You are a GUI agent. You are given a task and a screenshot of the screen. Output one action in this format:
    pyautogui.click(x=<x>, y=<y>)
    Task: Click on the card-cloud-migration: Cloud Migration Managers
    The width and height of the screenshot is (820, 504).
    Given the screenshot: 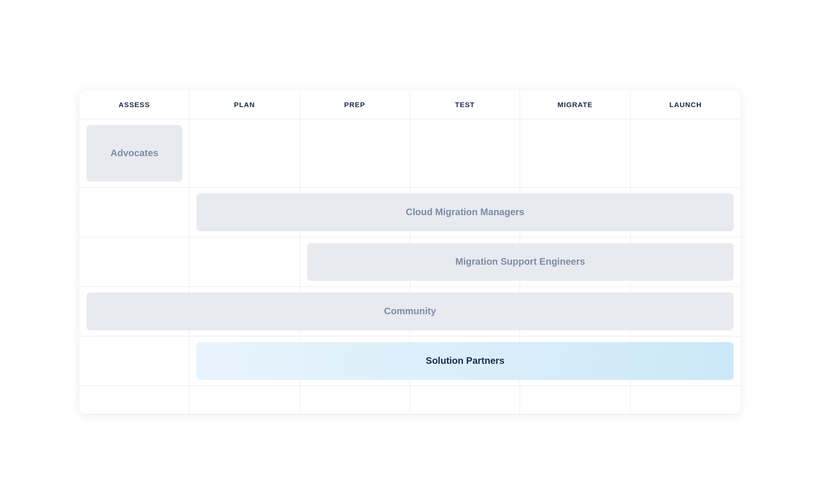 What is the action you would take?
    pyautogui.click(x=465, y=212)
    